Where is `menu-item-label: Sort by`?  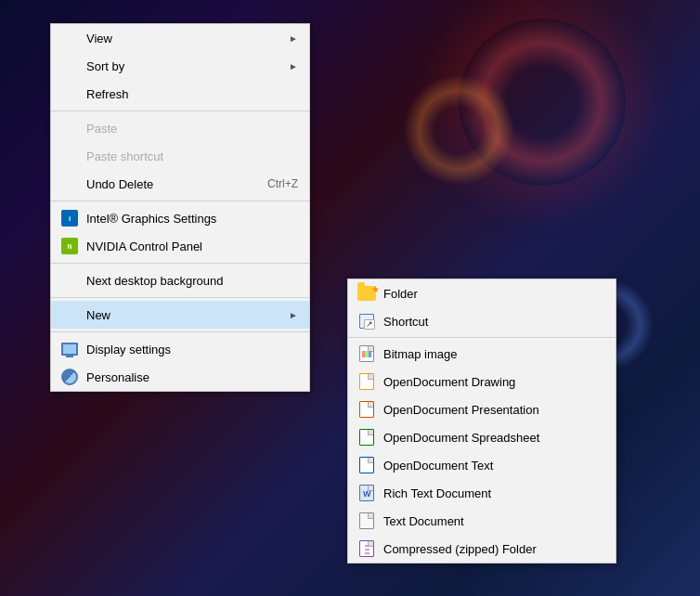
menu-item-label: Sort by is located at coordinates (184, 67).